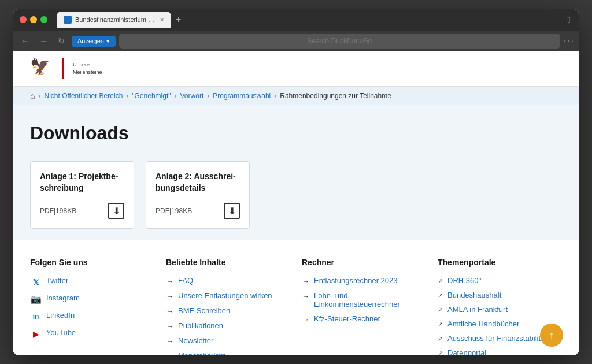  What do you see at coordinates (309, 20) in the screenshot?
I see `tab-bar: Bundesfinanzministerium – A... ✕ +` at bounding box center [309, 20].